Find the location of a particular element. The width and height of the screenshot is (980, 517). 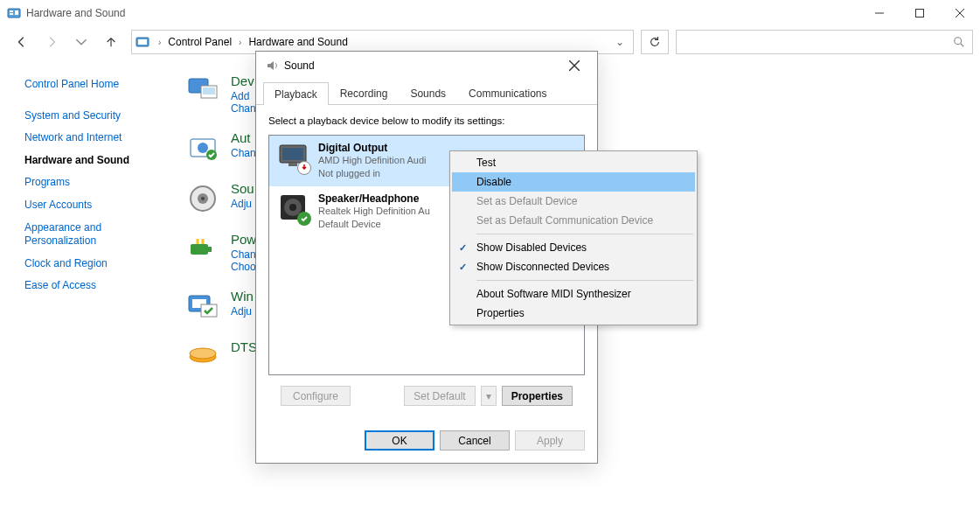

dialog-tab: Sounds is located at coordinates (428, 93).